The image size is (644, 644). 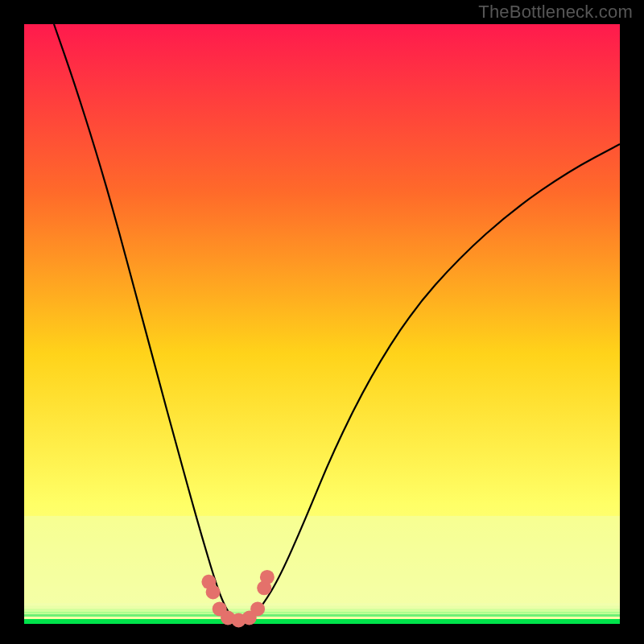 I want to click on pale-bottom-band, so click(x=322, y=567).